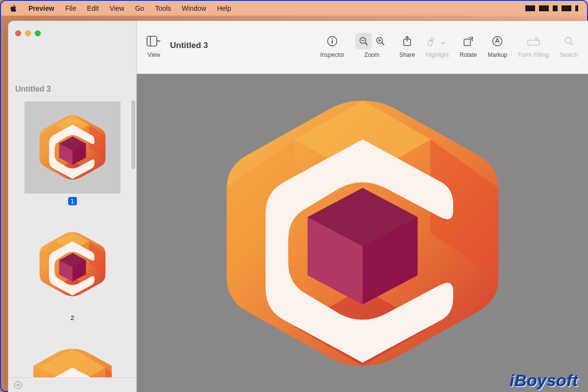 The image size is (588, 392). What do you see at coordinates (73, 270) in the screenshot?
I see `thumbnail-2: 2` at bounding box center [73, 270].